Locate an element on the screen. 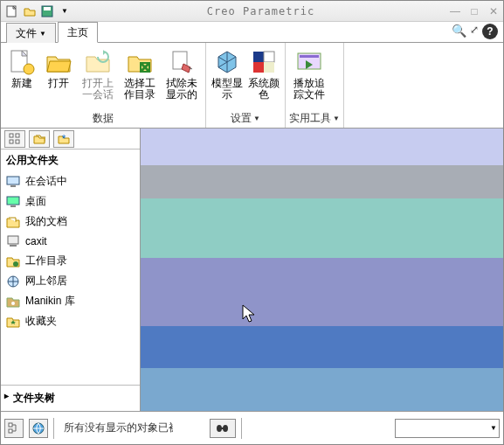 The width and height of the screenshot is (504, 445). status-message: 所有没有显示的对象已被刷 is located at coordinates (116, 428).